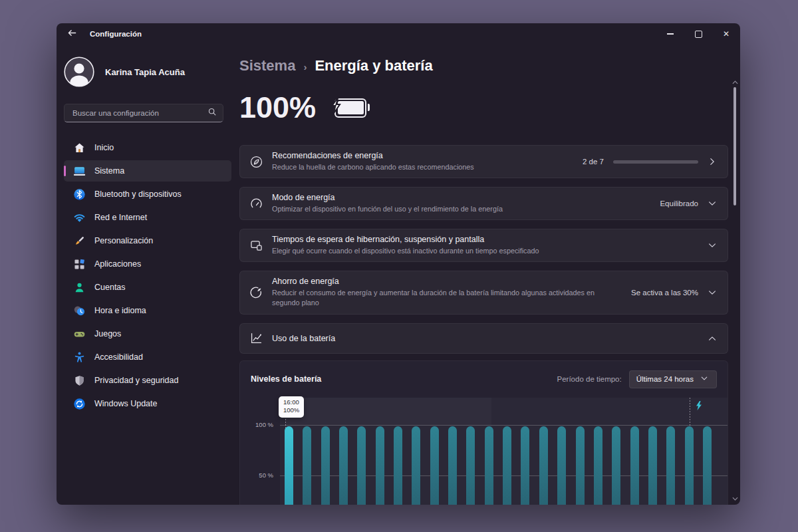 This screenshot has width=798, height=532. I want to click on sidebar-item-label: Hora e idioma, so click(120, 311).